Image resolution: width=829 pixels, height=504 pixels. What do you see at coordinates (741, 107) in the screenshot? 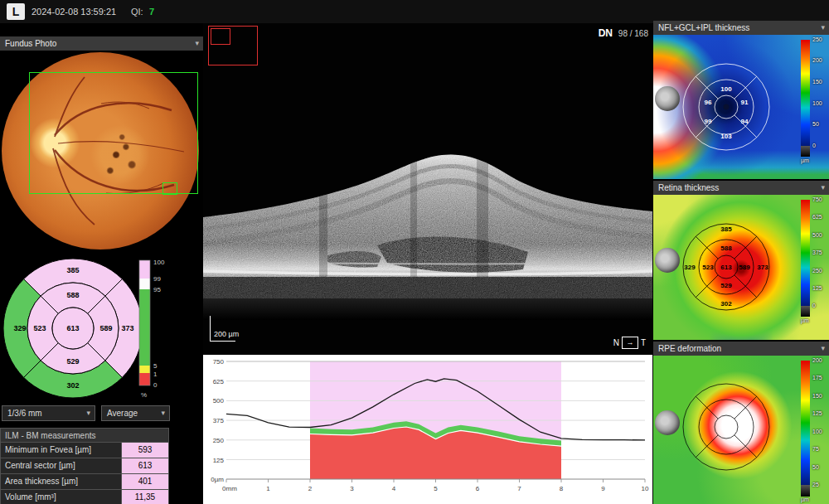
I see `nfl-gcl-ipl-thickness-map: 100 96 91 99 94 103 250 200 150 100 50 0…` at bounding box center [741, 107].